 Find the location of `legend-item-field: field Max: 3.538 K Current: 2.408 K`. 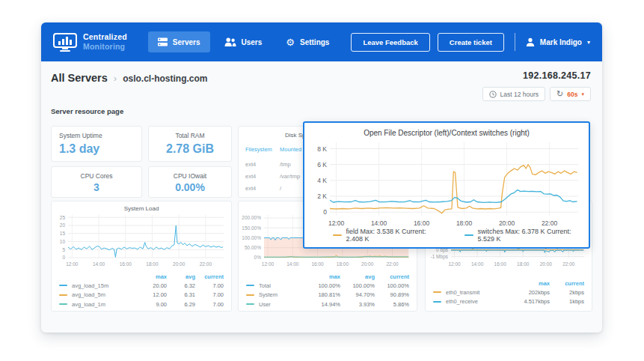

legend-item-field: field Max: 3.538 K Current: 2.408 K is located at coordinates (386, 235).